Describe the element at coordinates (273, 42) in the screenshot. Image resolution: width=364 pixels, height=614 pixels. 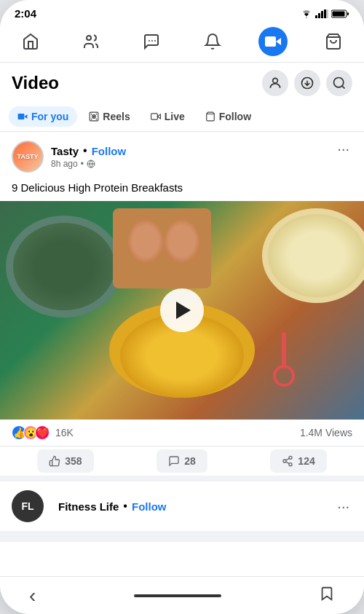
I see `video-icon` at that location.